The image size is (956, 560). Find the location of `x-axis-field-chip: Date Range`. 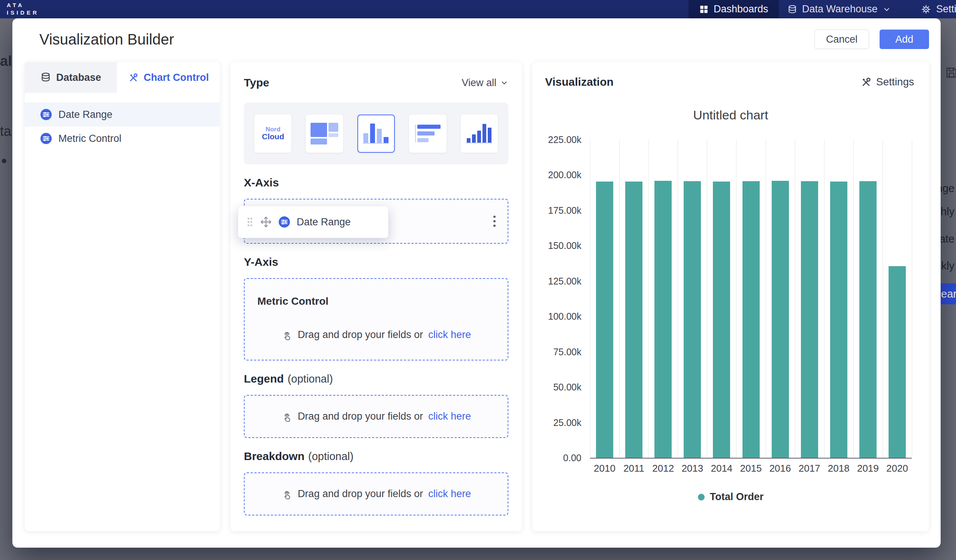

x-axis-field-chip: Date Range is located at coordinates (313, 222).